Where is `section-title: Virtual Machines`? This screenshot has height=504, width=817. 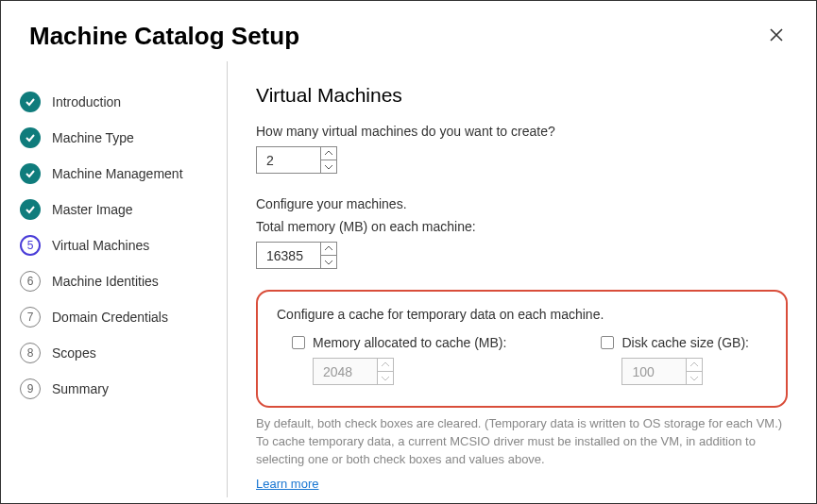 section-title: Virtual Machines is located at coordinates (521, 95).